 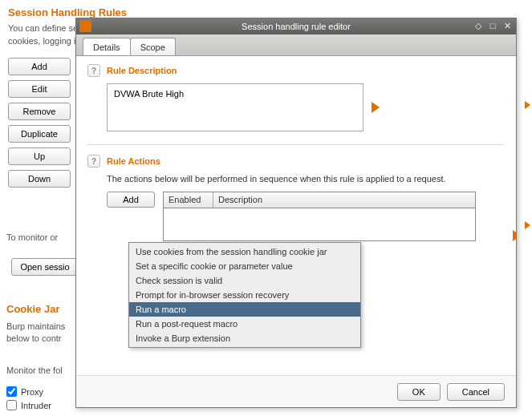 I want to click on dropdown-item: Run a post-request macro, so click(x=245, y=324).